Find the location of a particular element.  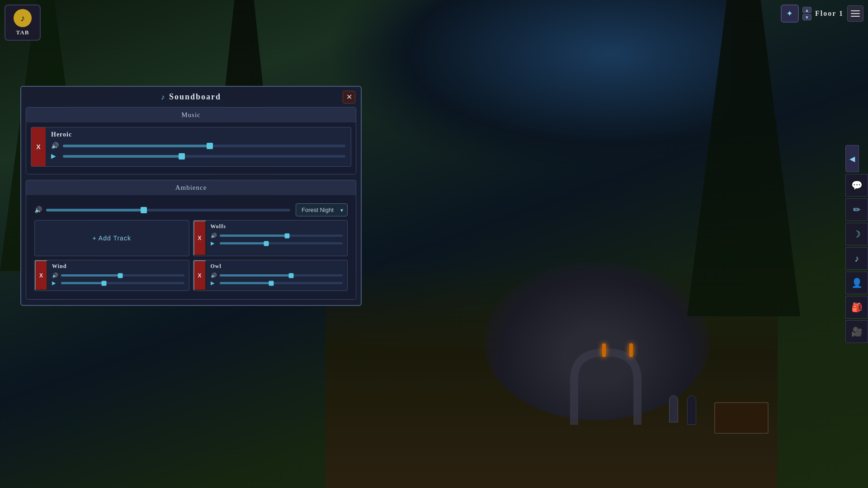

ambience-slider-row: 🔊 is located at coordinates (162, 210).